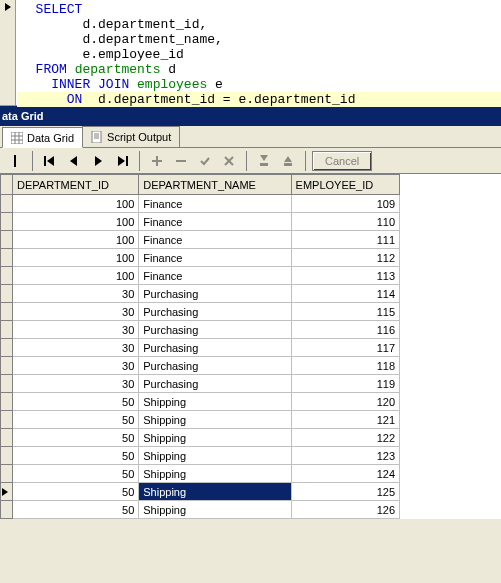 This screenshot has height=583, width=501. I want to click on cell-emp-id: 110, so click(345, 222).